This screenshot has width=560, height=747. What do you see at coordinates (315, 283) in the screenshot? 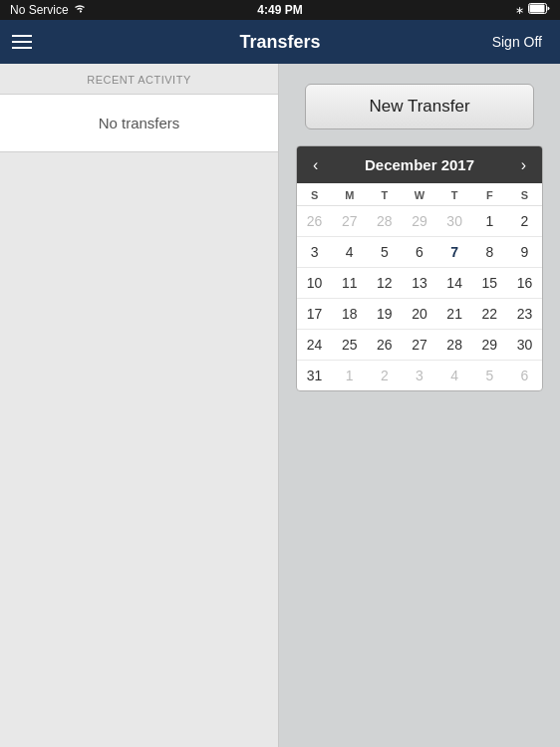
I see `calendar-day-cell: 10` at bounding box center [315, 283].